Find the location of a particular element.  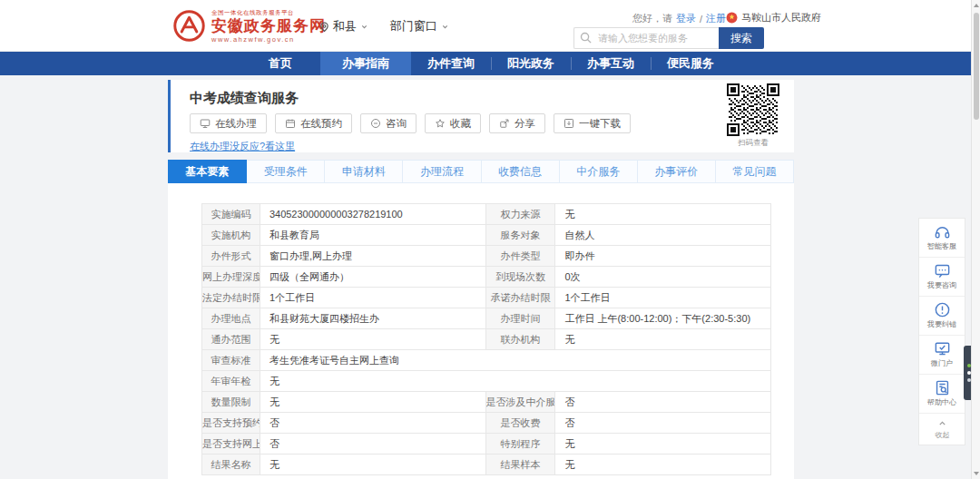

site-header: 全国一体化在线政务服务平台 安徽政务服务网 www.ahzwfw.gov.cn … is located at coordinates (490, 25).